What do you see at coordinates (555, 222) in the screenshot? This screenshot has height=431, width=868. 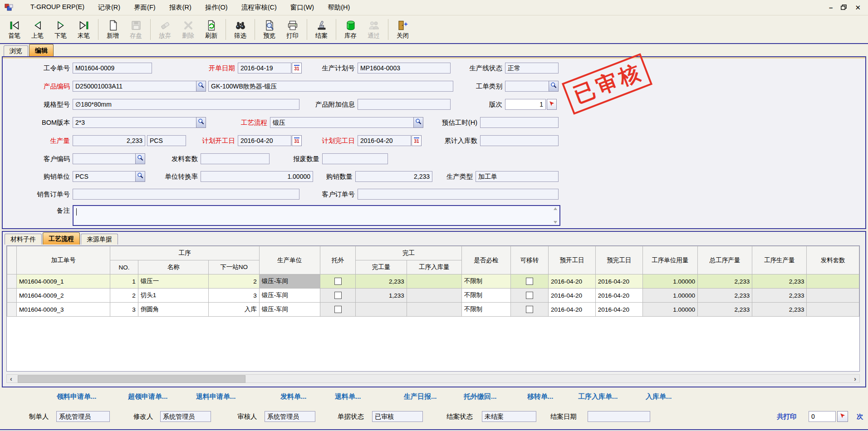 I see `scroll-down-icon` at bounding box center [555, 222].